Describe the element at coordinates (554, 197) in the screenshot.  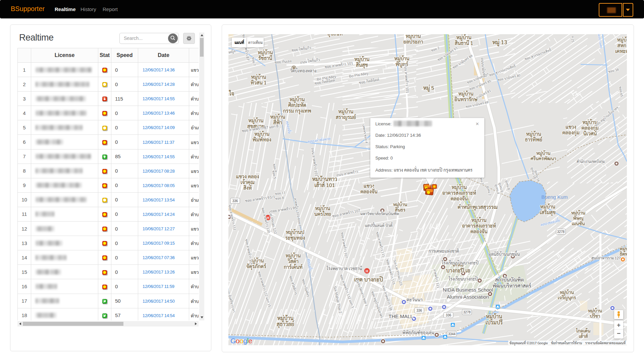
I see `svg-text: Bueng Kum` at that location.